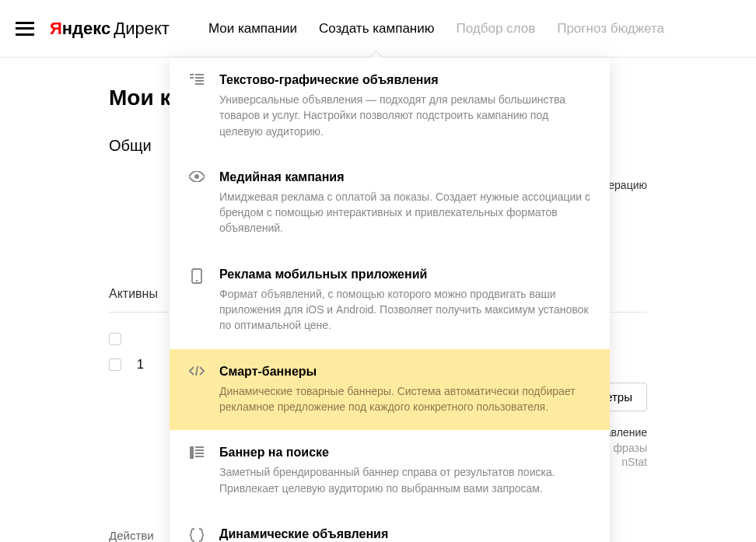  Describe the element at coordinates (635, 462) in the screenshot. I see `stat-text: nStat` at that location.